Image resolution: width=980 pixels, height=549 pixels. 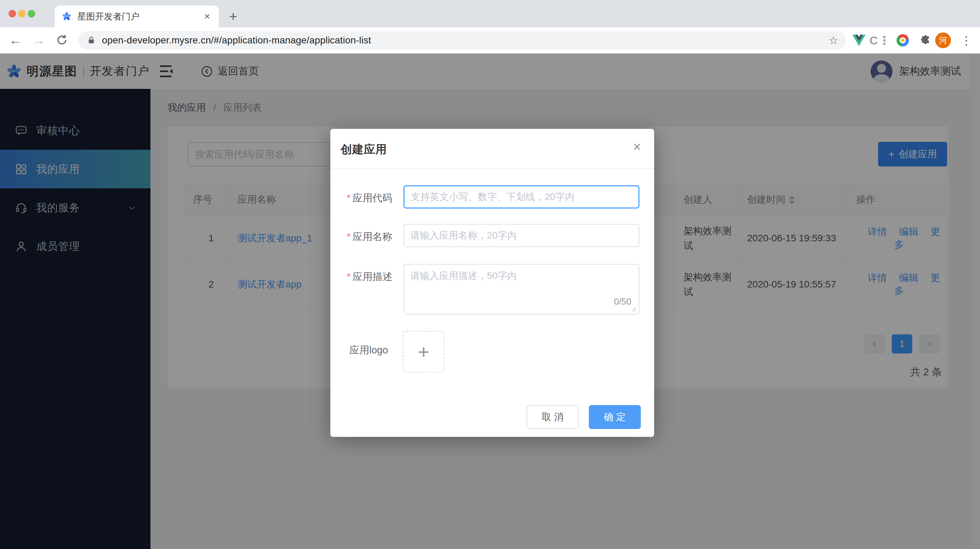 What do you see at coordinates (424, 352) in the screenshot?
I see `logo-upload-box: +` at bounding box center [424, 352].